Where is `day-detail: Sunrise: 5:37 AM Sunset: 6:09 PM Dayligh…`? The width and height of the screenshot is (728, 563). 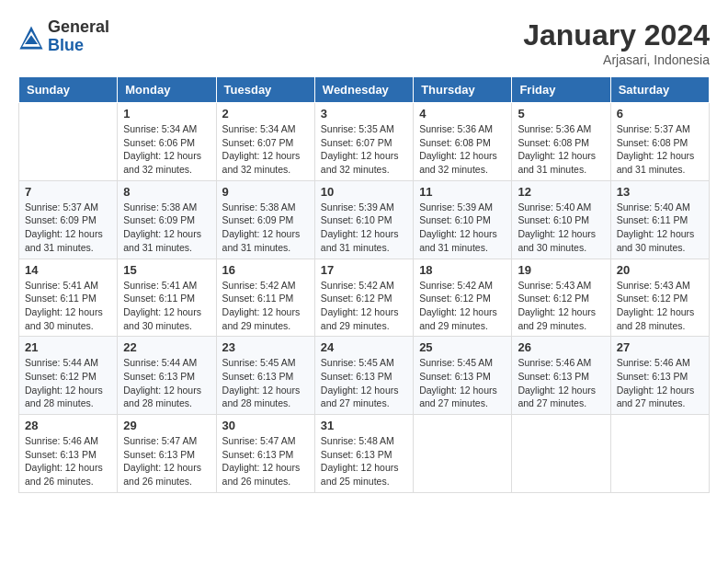
day-detail: Sunrise: 5:37 AM Sunset: 6:09 PM Dayligh… is located at coordinates (68, 228).